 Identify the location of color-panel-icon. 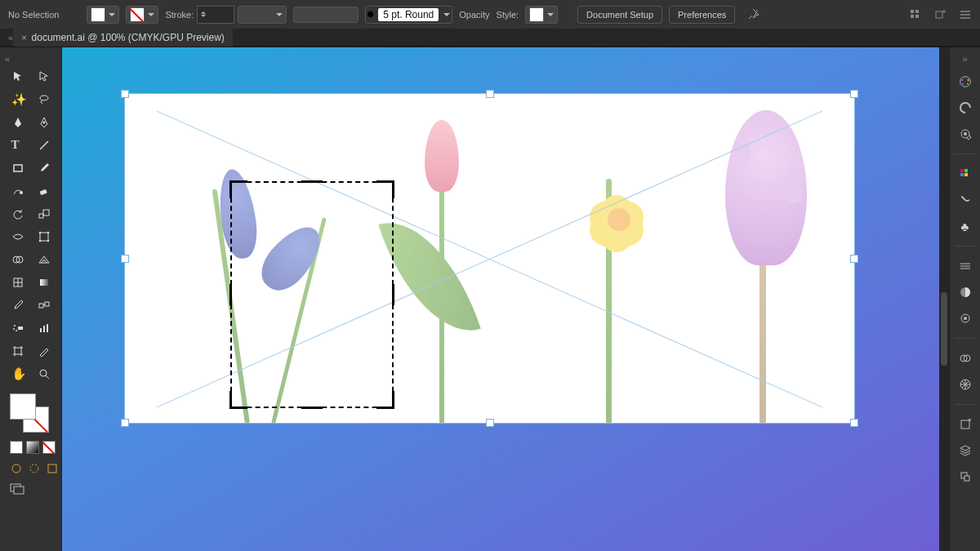
(965, 82).